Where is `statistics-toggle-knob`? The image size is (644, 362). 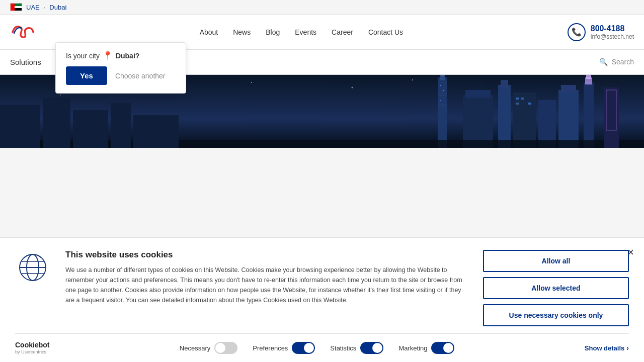
statistics-toggle-knob is located at coordinates (377, 348).